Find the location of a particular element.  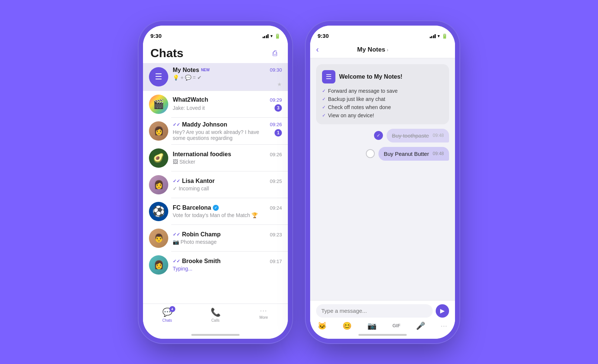

chat-info-brooke: ✓✓ Brooke Smith 09:17 Typing... is located at coordinates (227, 265).